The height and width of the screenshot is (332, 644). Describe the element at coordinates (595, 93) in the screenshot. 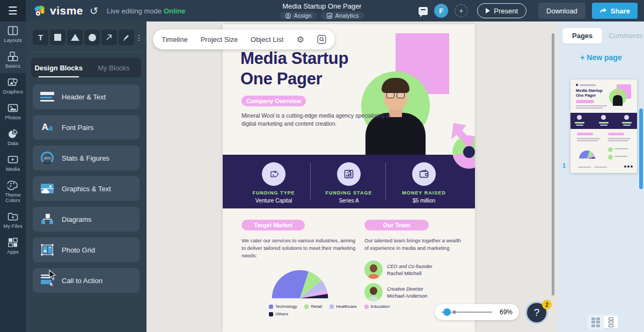

I see `thumbnail-title: Media Startup One Pager` at that location.